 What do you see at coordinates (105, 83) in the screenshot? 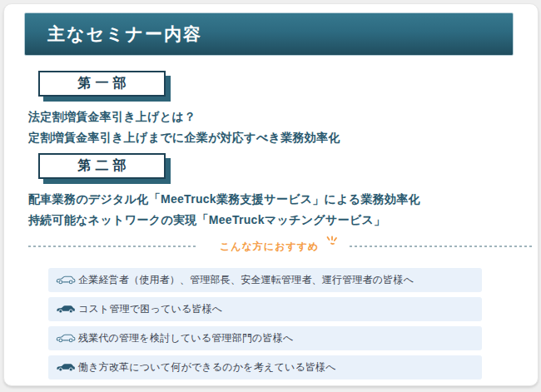
I see `part1-badge-label: 第一部` at bounding box center [105, 83].